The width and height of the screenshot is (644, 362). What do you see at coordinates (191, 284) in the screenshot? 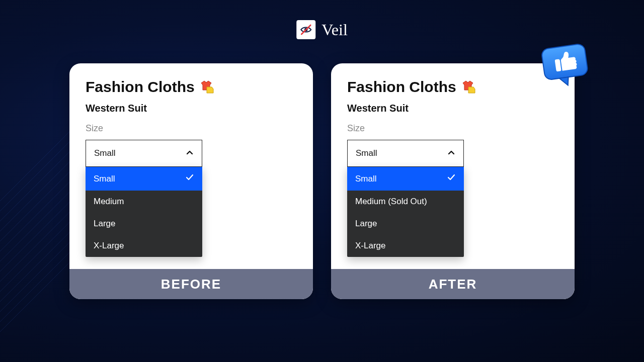
I see `card-footer-label: BEFORE` at bounding box center [191, 284].